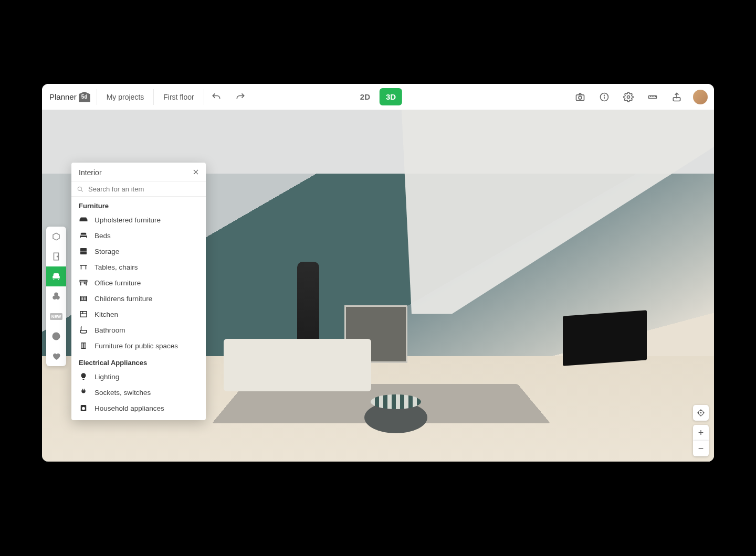  I want to click on my-projects-button: My projects, so click(125, 97).